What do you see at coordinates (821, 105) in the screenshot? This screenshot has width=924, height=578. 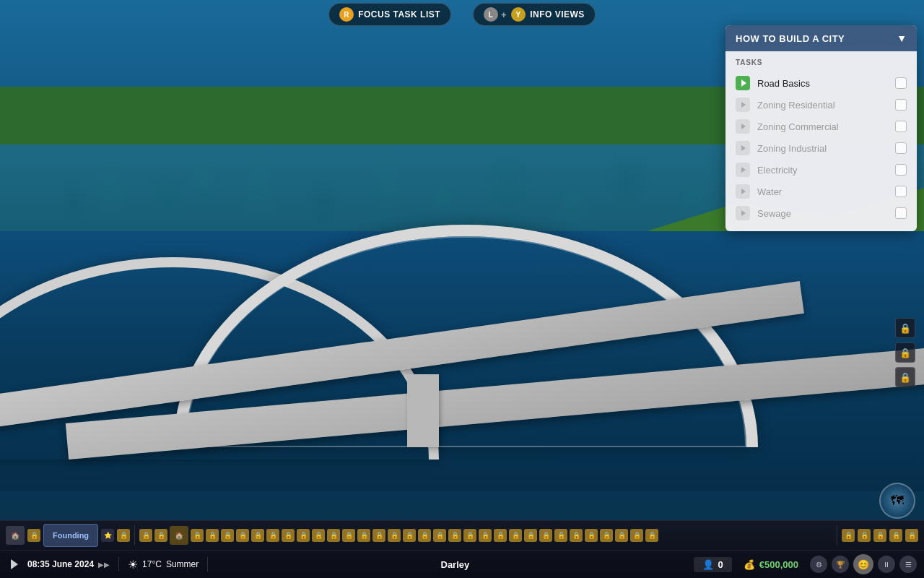 I see `task-item-zoning-residential: Zoning Residential` at bounding box center [821, 105].